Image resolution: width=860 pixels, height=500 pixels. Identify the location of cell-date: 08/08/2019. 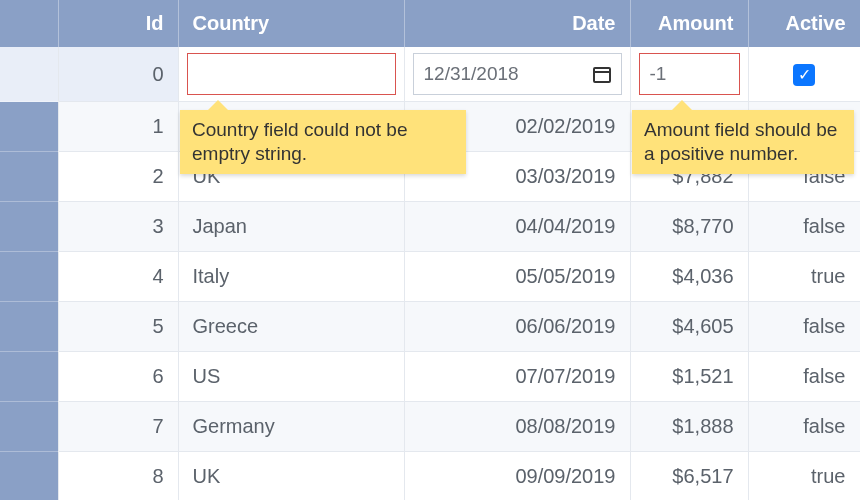
(517, 427).